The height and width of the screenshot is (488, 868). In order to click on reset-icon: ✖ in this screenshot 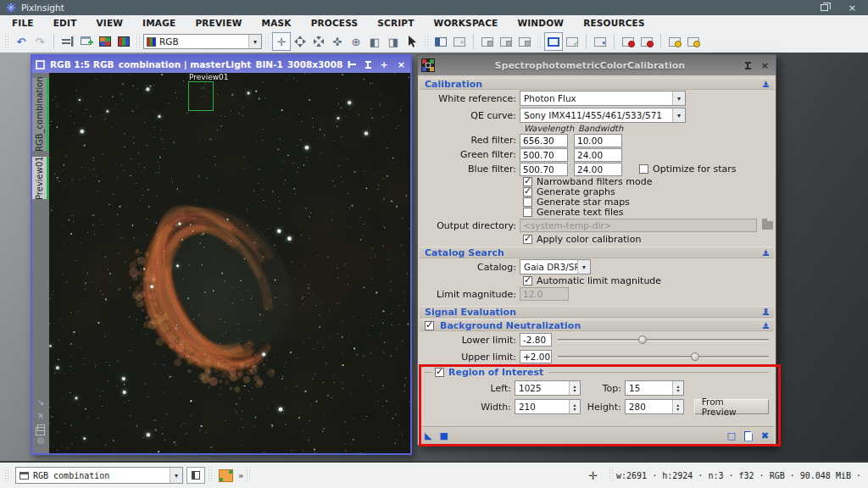, I will do `click(765, 435)`.